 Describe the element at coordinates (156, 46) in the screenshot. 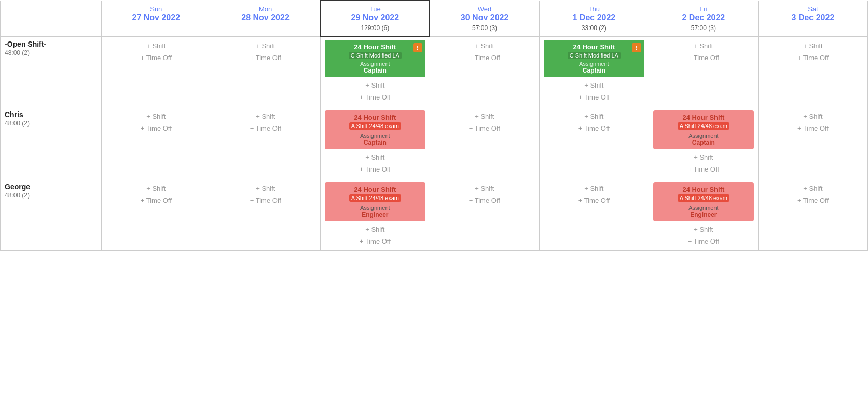

I see `add-shift-open-shift-sun: + Shift` at that location.